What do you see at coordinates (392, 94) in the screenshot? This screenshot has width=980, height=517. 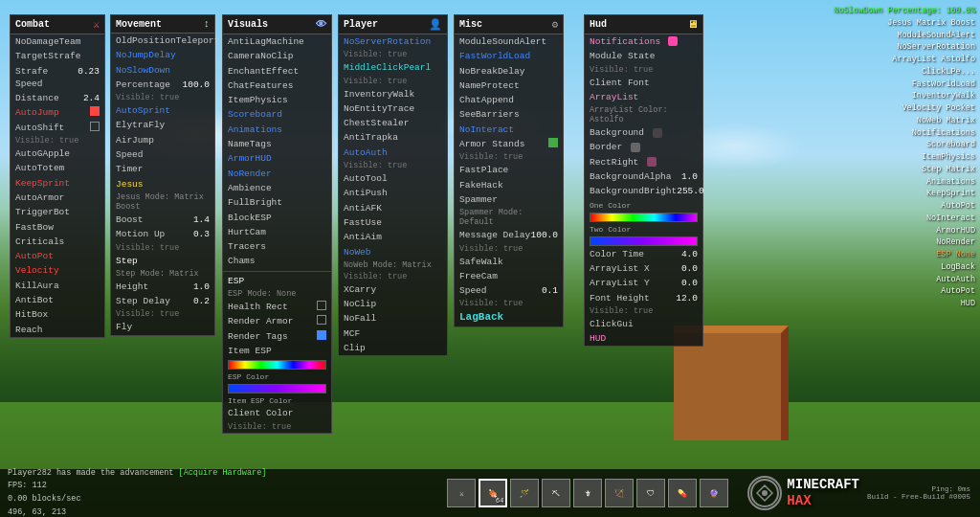 I see `item-inventorywalk: InventoryWalk` at bounding box center [392, 94].